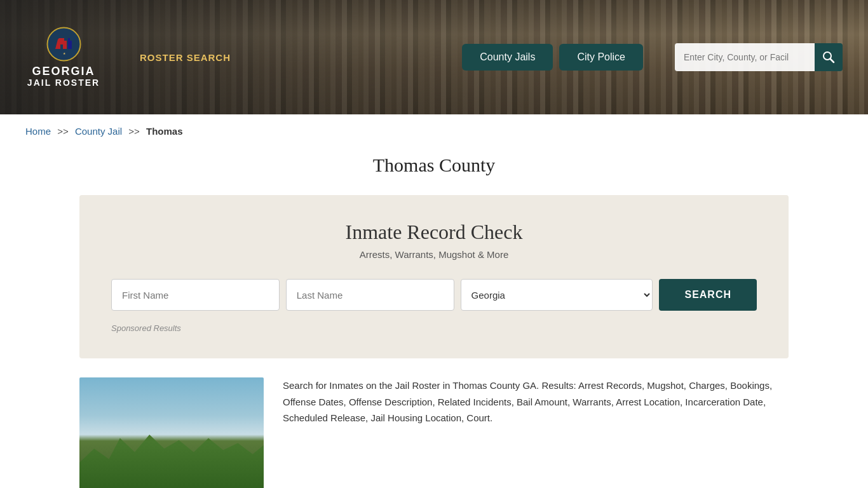  Describe the element at coordinates (134, 131) in the screenshot. I see `breadcrumb-sep2: >>` at that location.